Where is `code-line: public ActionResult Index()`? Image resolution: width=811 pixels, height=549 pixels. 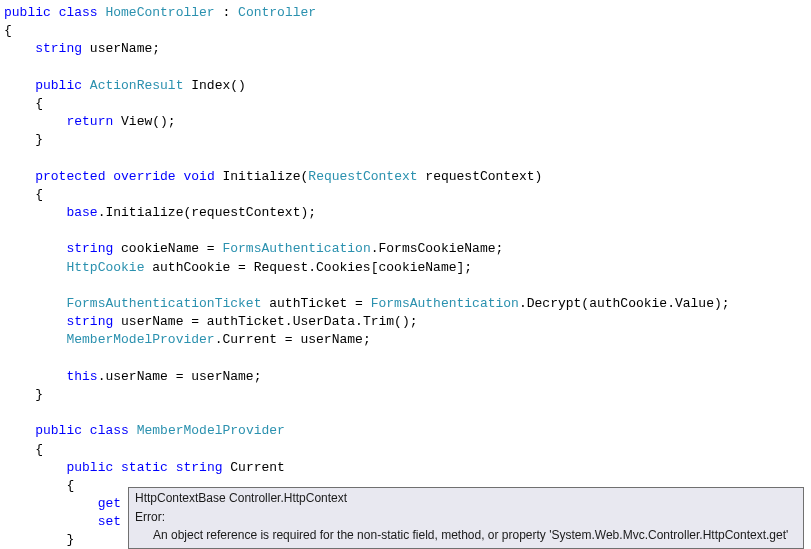 code-line: public ActionResult Index() is located at coordinates (406, 86).